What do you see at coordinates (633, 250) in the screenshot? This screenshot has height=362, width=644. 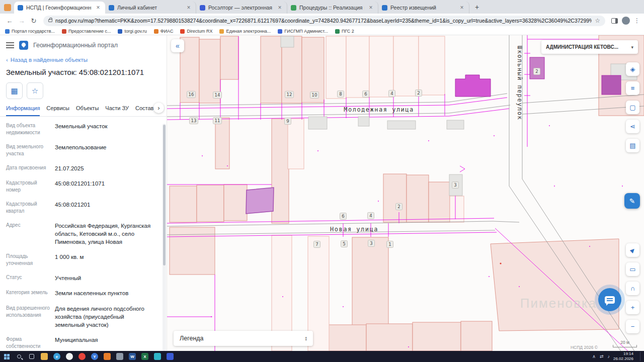 I see `tool-locate-icon: ▶` at bounding box center [633, 250].